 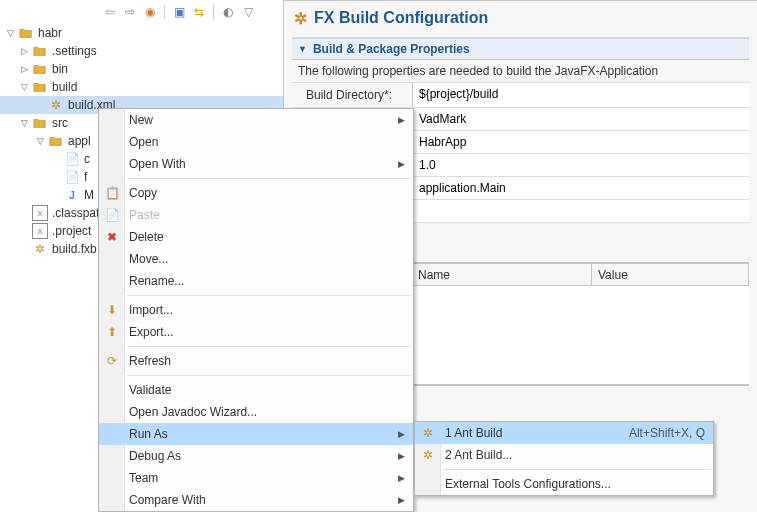 What do you see at coordinates (256, 478) in the screenshot?
I see `menu-item-team: Team ▶` at bounding box center [256, 478].